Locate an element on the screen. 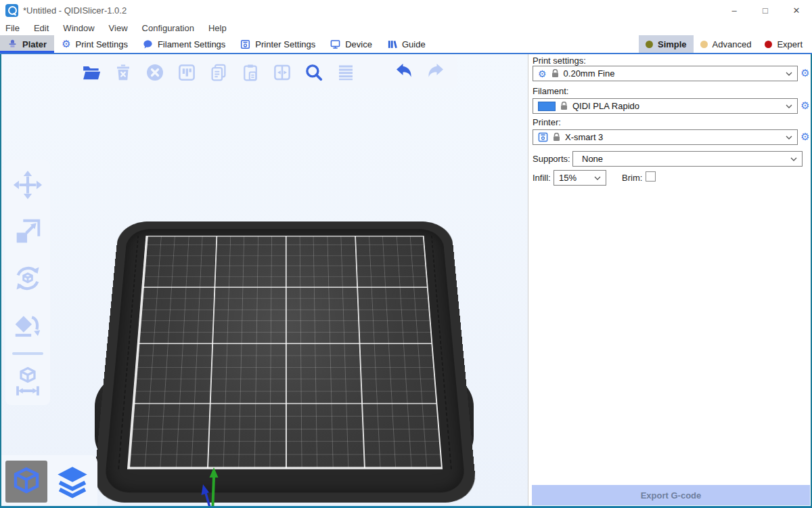 This screenshot has height=508, width=812. arrange-icon is located at coordinates (187, 72).